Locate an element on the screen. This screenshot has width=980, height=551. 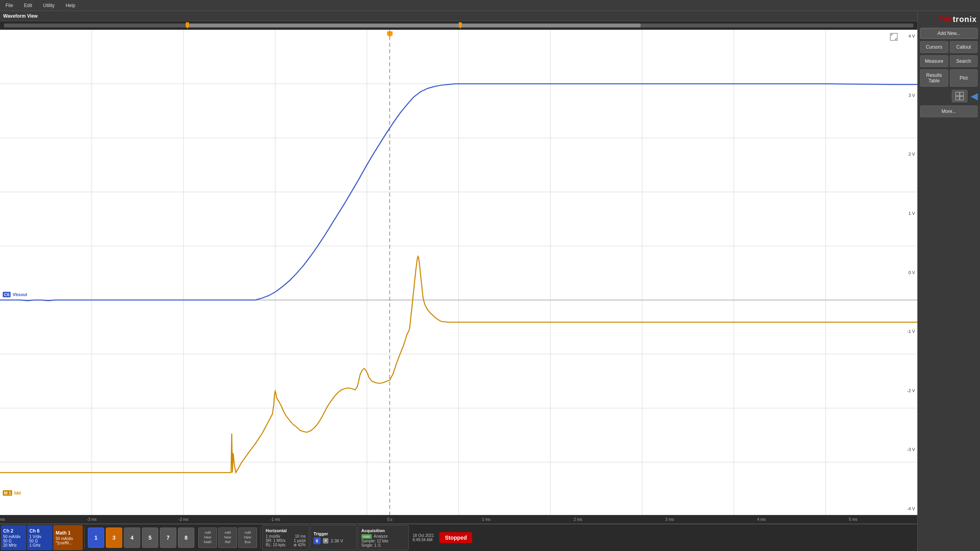
cursors-button: Cursors is located at coordinates (934, 47).